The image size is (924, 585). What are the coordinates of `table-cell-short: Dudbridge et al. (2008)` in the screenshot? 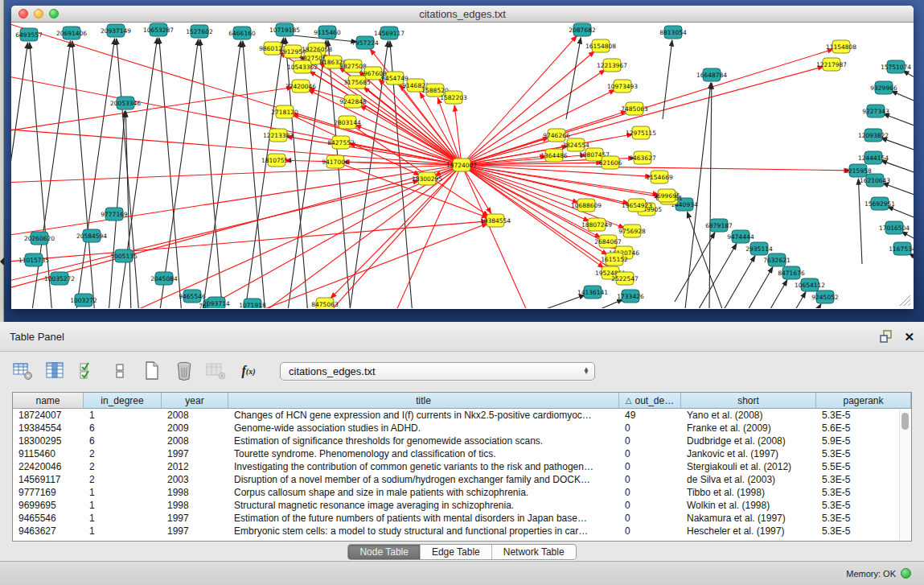 It's located at (749, 441).